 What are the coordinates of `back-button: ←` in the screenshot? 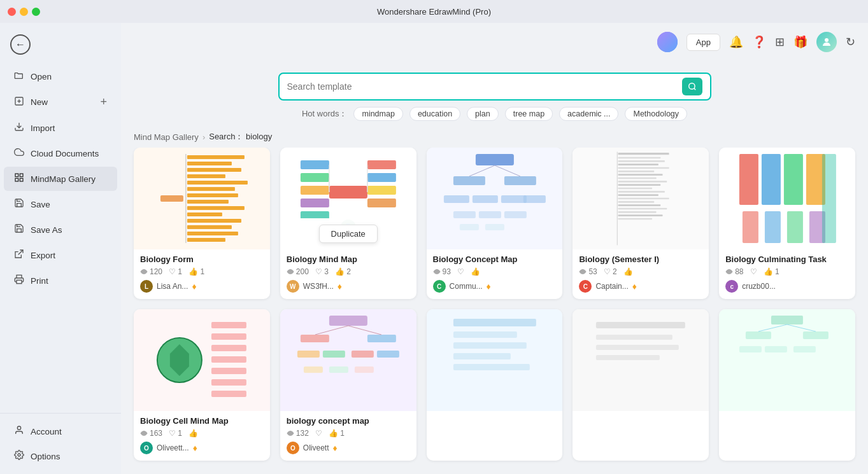 It's located at (20, 45).